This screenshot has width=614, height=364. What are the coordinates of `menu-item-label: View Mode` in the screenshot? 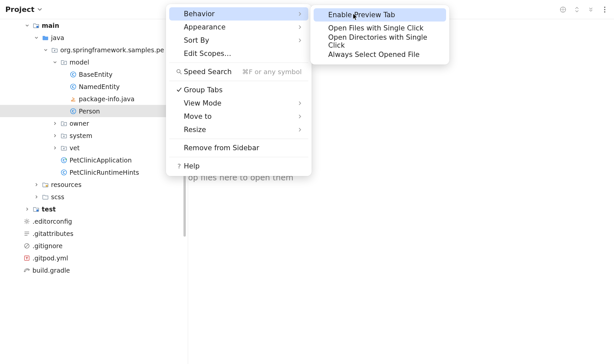 It's located at (241, 103).